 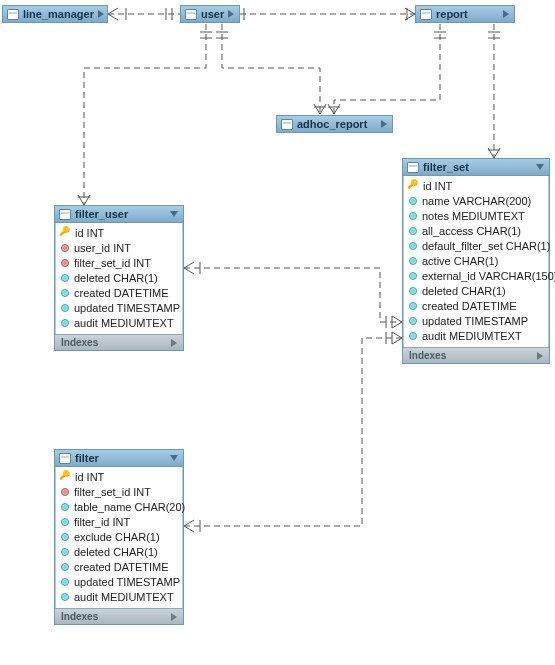 What do you see at coordinates (472, 231) in the screenshot?
I see `column-text: all_access CHAR(1)` at bounding box center [472, 231].